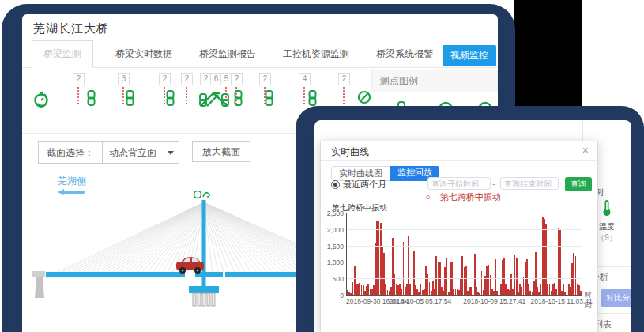  What do you see at coordinates (115, 275) in the screenshot?
I see `bridge-deck` at bounding box center [115, 275].